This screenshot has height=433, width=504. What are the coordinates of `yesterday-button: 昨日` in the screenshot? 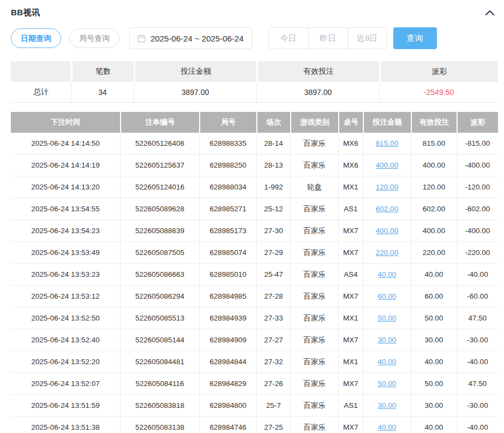 It's located at (328, 38).